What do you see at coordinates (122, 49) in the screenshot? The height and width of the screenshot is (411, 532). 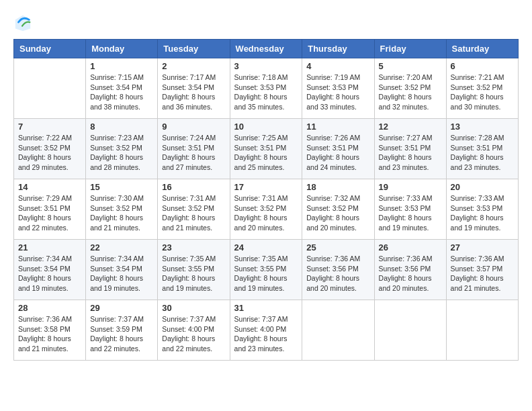 I see `weekday-header-monday: Monday` at bounding box center [122, 49].